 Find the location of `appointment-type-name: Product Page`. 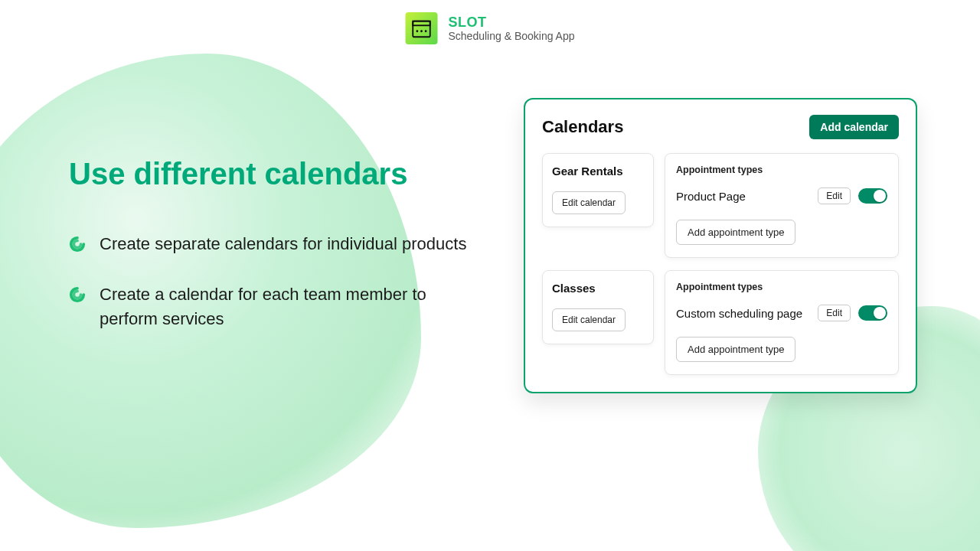

appointment-type-name: Product Page is located at coordinates (743, 196).